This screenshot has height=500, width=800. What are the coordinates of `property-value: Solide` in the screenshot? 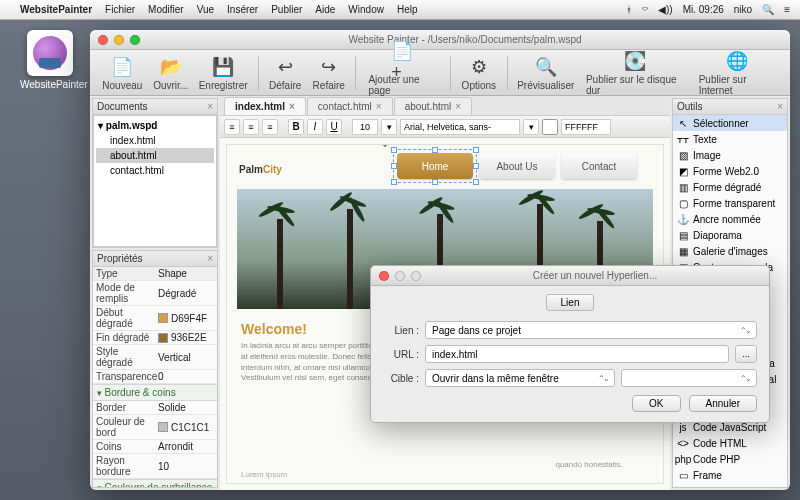 It's located at (186, 408).